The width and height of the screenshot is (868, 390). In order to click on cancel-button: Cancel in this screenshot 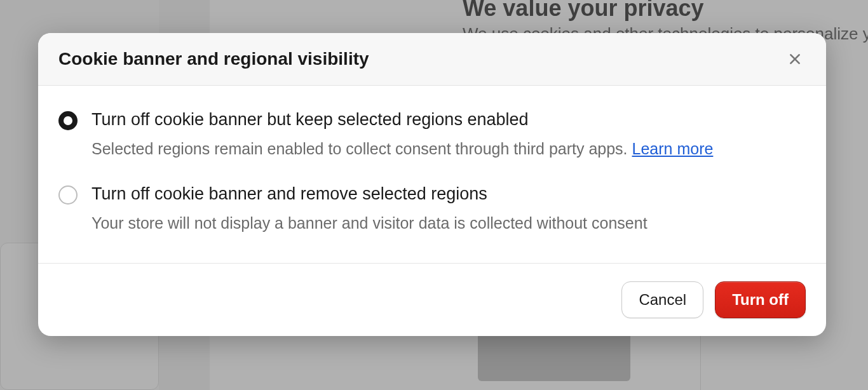, I will do `click(662, 300)`.